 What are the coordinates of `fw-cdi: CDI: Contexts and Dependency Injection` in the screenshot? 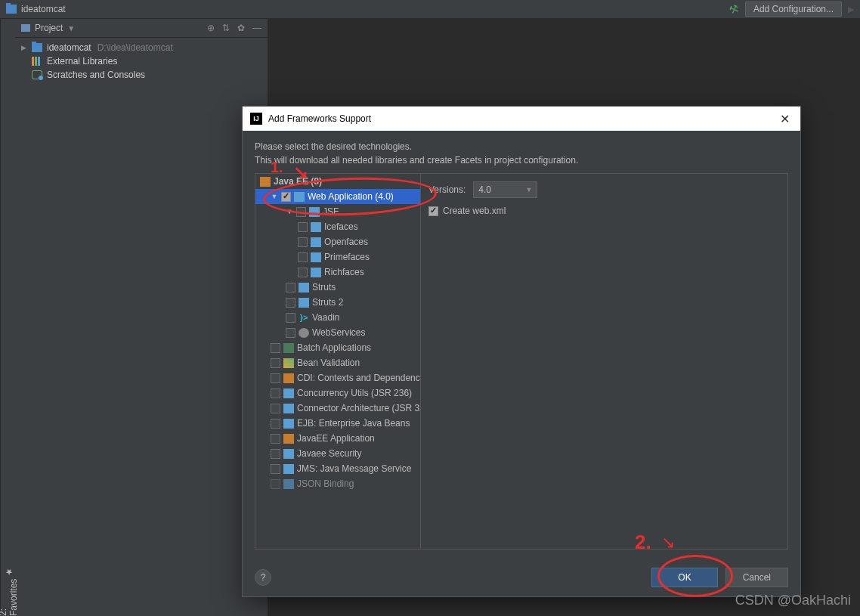 It's located at (338, 378).